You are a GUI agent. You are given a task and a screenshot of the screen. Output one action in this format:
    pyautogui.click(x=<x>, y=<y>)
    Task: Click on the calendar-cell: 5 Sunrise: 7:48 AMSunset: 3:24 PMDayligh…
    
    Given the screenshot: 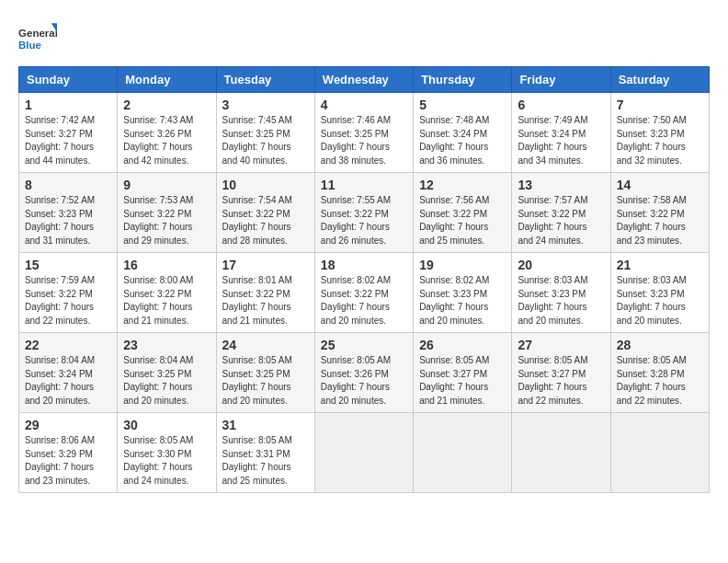 What is the action you would take?
    pyautogui.click(x=463, y=132)
    